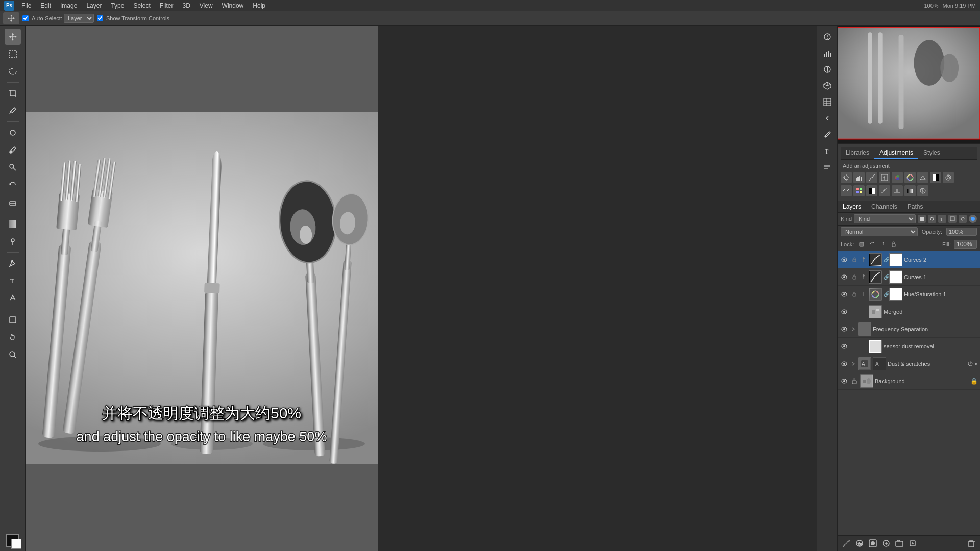 This screenshot has width=980, height=551. I want to click on layer-lock-merged, so click(854, 312).